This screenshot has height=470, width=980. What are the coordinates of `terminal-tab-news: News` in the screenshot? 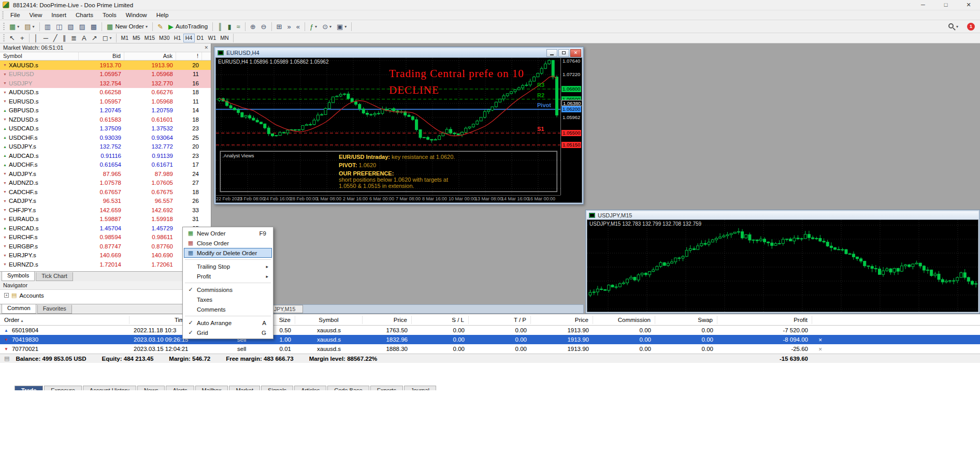 It's located at (151, 388).